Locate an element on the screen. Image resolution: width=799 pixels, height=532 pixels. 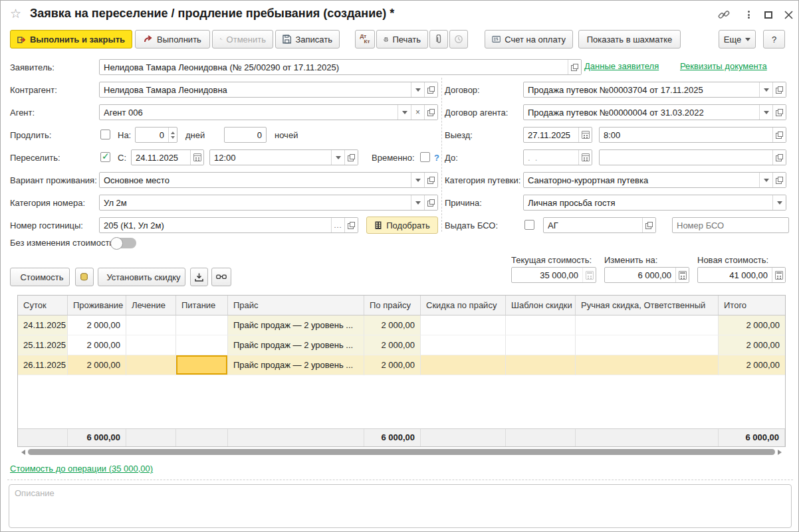
until-time-input is located at coordinates (686, 157).